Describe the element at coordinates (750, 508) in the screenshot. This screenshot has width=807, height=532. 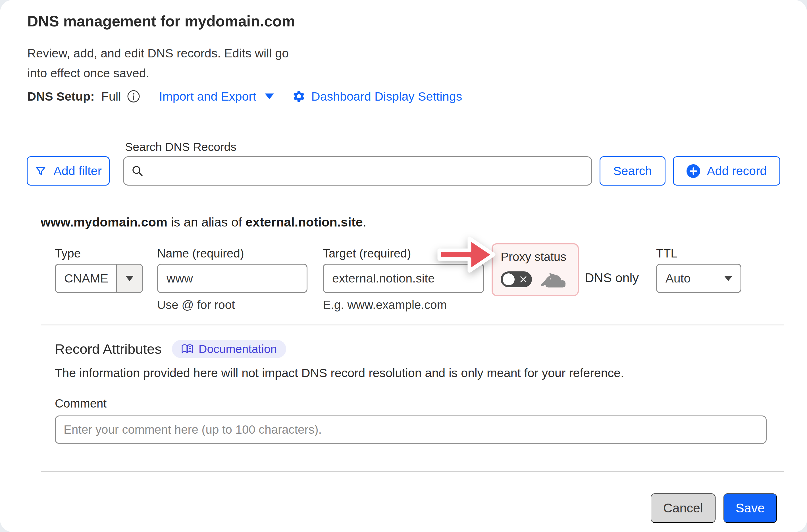
I see `save-label: Save` at that location.